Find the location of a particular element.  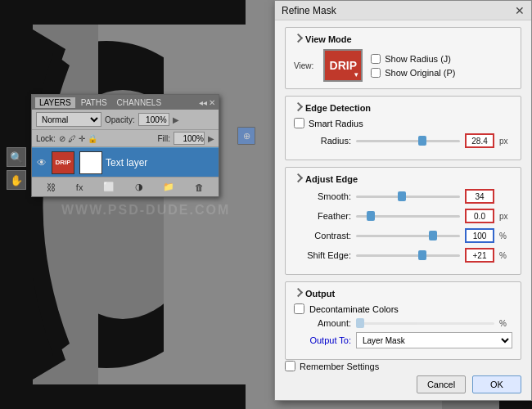

contrast-label: Contrast: is located at coordinates (322, 236).